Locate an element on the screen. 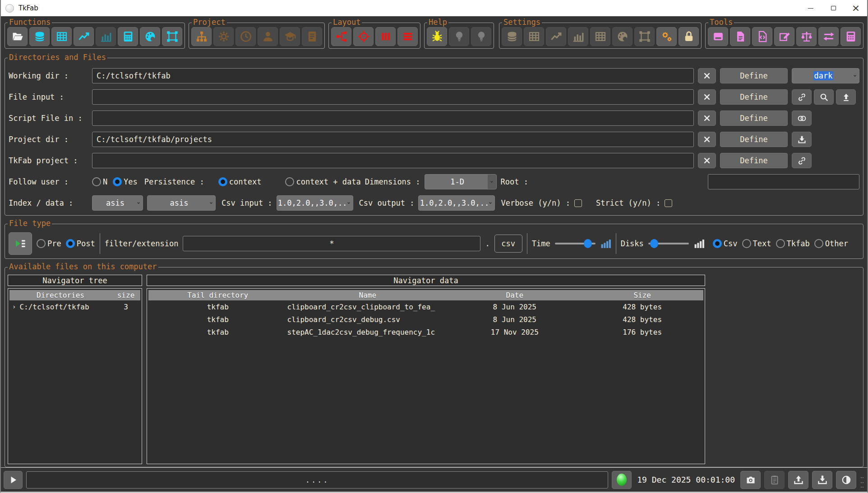  format-tkfab-radio: Tkfab is located at coordinates (793, 244).